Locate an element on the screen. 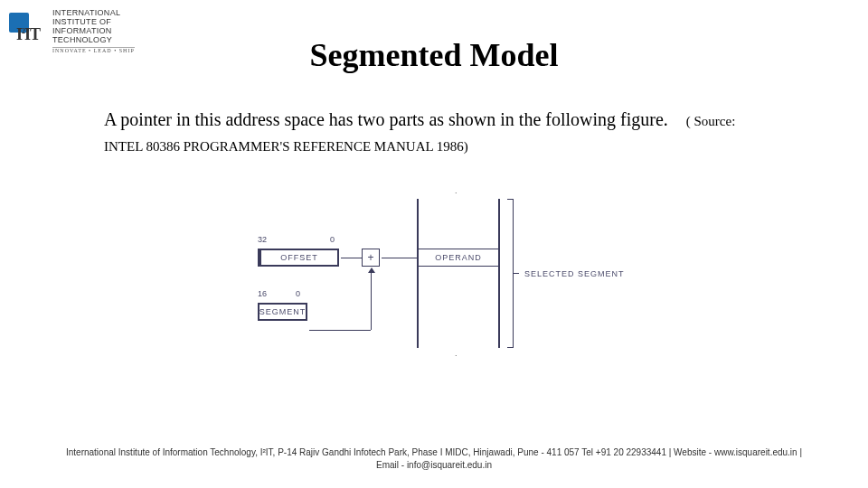 The height and width of the screenshot is (488, 868). footer-text: International Institute of Information T… is located at coordinates (434, 459).